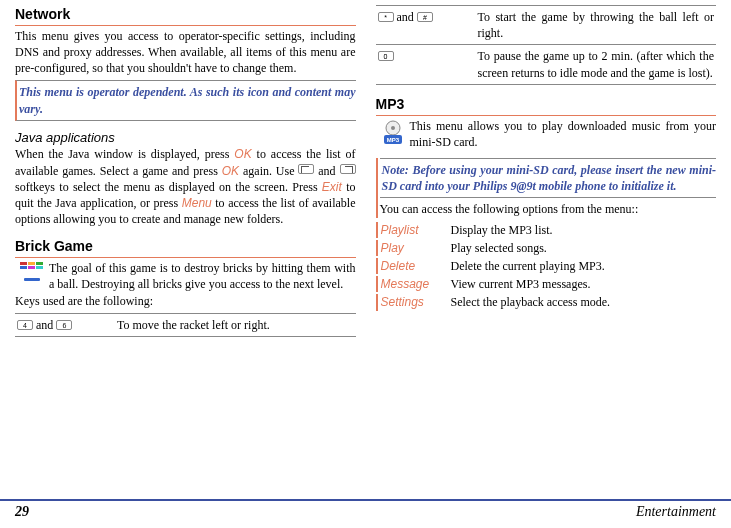 The height and width of the screenshot is (528, 731). I want to click on java-and: and, so click(326, 171).